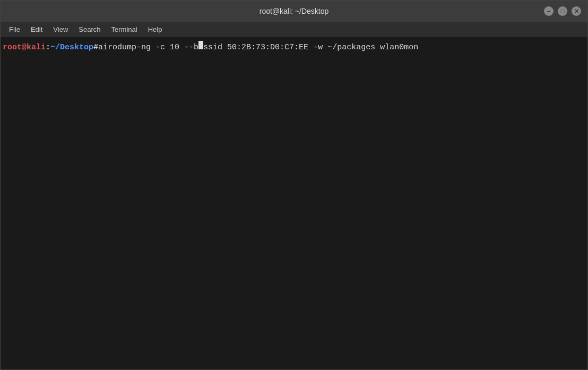  I want to click on close-button: ✕, so click(576, 11).